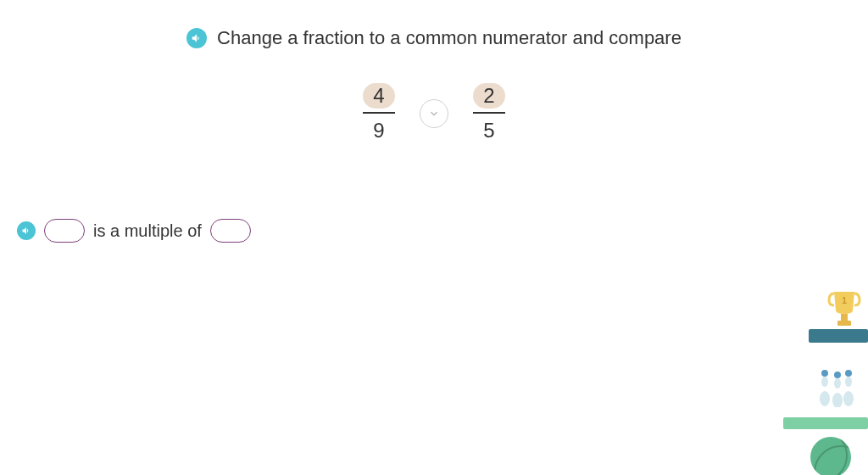 This screenshot has height=475, width=868. I want to click on basketball-icon, so click(831, 456).